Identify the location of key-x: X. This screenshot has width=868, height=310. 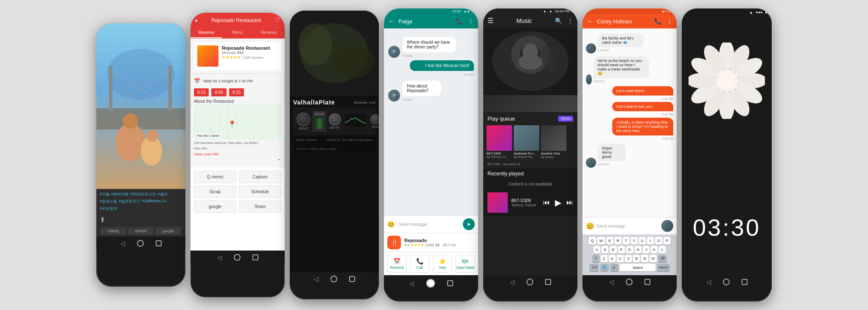
(612, 259).